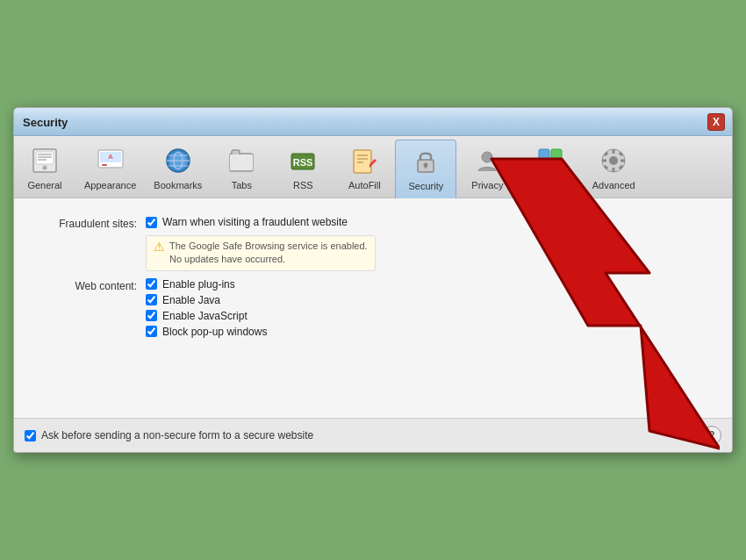 The image size is (746, 560). I want to click on bookmarks-icon, so click(178, 161).